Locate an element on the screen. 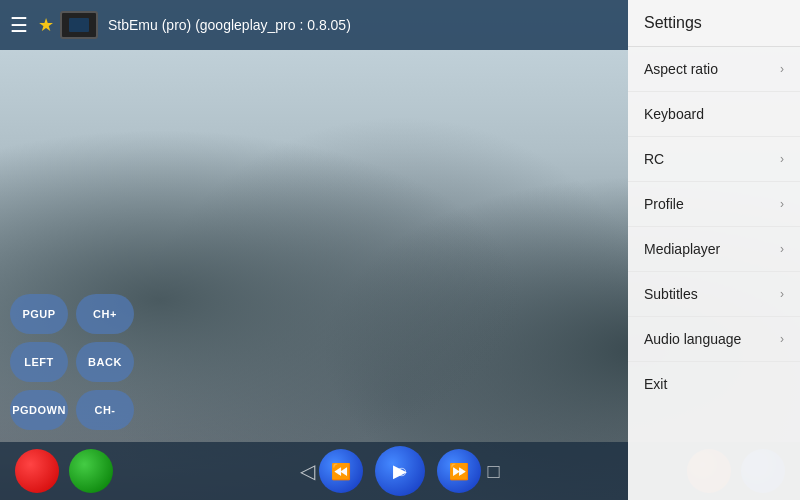  menu-item-label-7: Exit is located at coordinates (714, 384).